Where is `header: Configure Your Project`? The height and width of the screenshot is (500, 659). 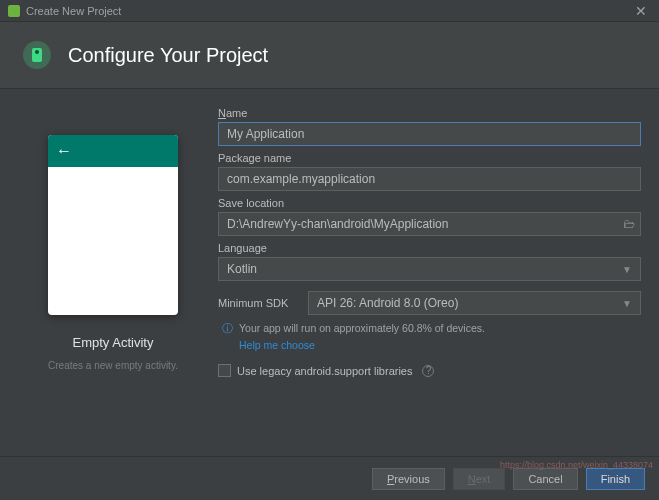 header: Configure Your Project is located at coordinates (330, 56).